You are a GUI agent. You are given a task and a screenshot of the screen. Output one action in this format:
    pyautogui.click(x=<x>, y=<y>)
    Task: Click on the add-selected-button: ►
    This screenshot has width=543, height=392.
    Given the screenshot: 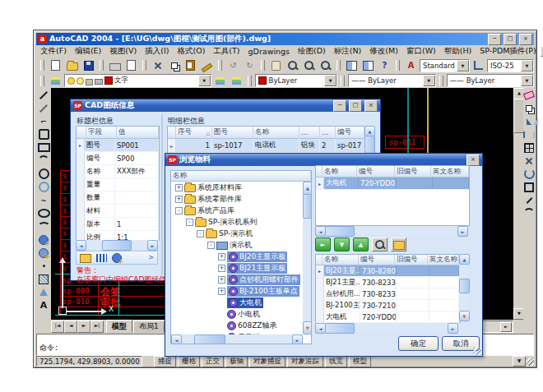 What is the action you would take?
    pyautogui.click(x=323, y=245)
    